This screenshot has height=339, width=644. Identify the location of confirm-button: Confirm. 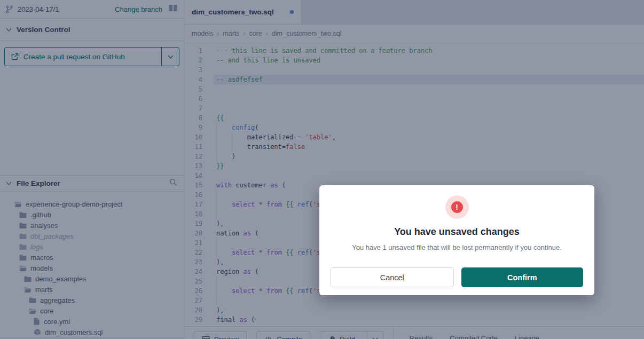
(522, 278).